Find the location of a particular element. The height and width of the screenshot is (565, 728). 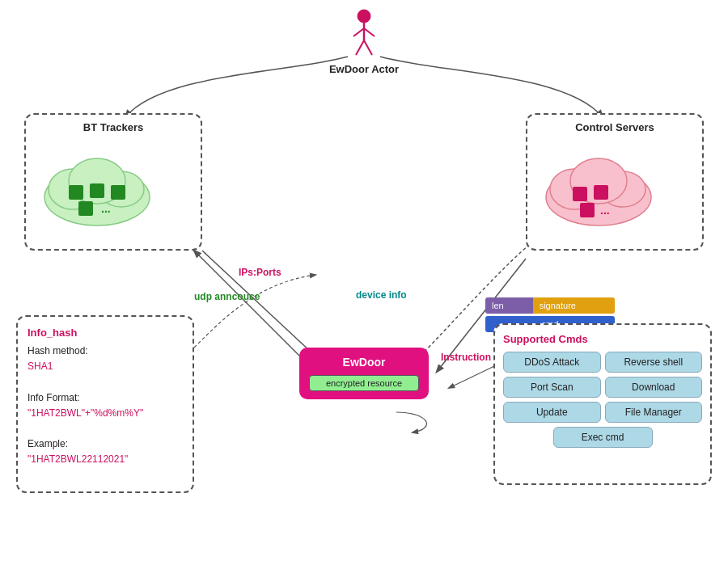

example-value: "1HAT2BWL22112021" is located at coordinates (78, 459).